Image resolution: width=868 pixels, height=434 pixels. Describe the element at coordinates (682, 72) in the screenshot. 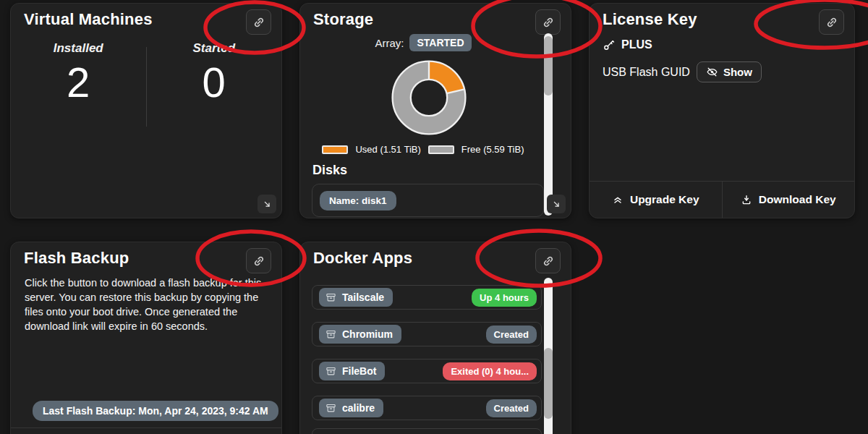

I see `license-guid-row: USB Flash GUID Show` at that location.